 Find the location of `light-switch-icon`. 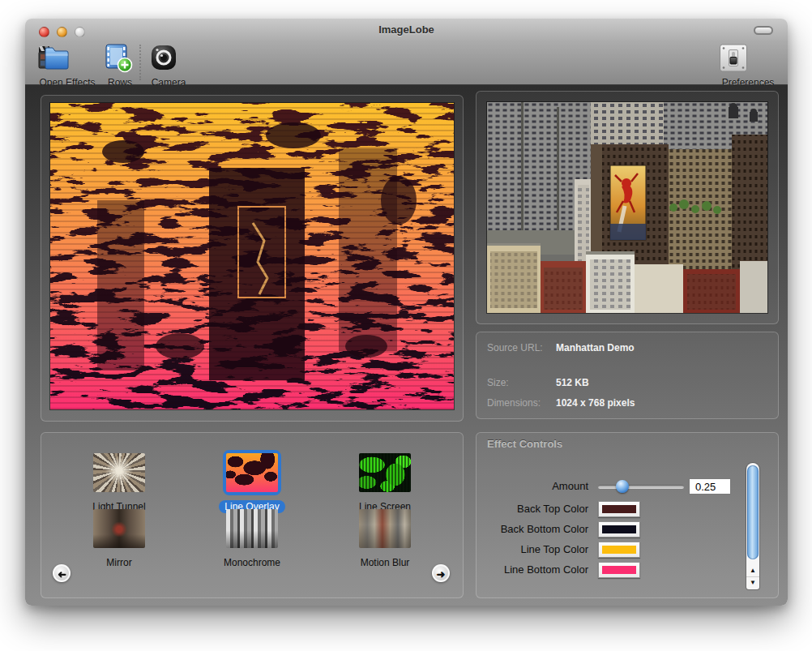

light-switch-icon is located at coordinates (748, 58).